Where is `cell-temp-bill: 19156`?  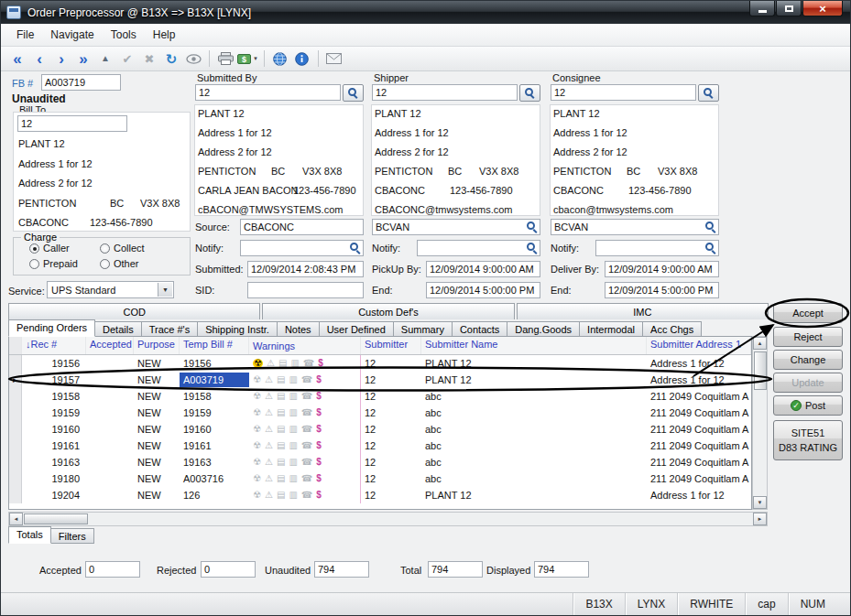
cell-temp-bill: 19156 is located at coordinates (214, 363).